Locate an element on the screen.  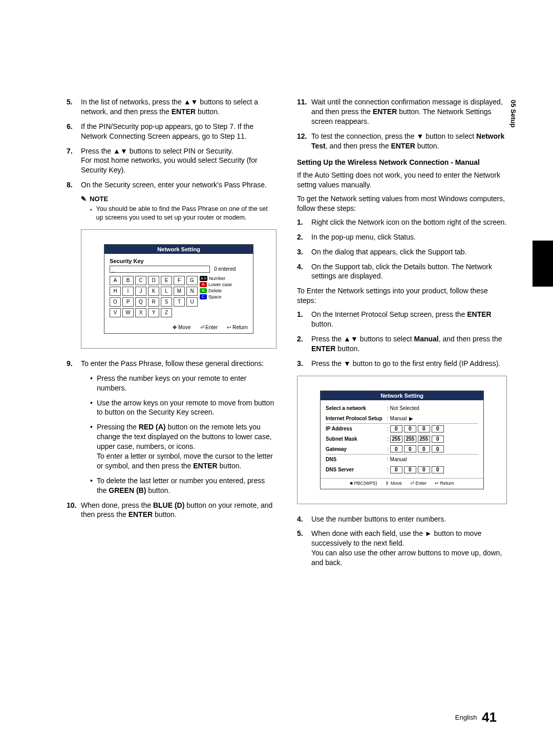
step-text: Press the ▲▼ buttons to select Manual, a… is located at coordinates (409, 344).